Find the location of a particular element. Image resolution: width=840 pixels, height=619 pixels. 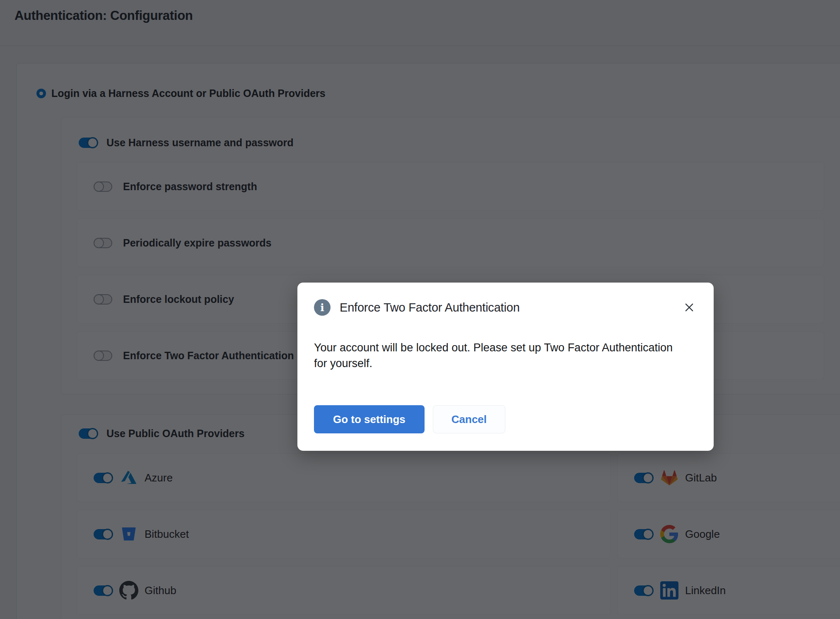

cancel-button: Cancel is located at coordinates (469, 419).